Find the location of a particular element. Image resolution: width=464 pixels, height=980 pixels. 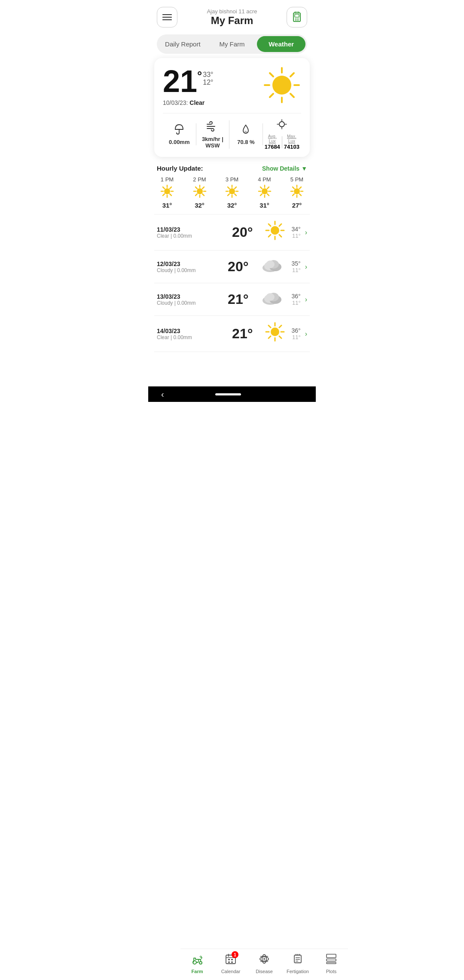

forecast-max-3: 36° is located at coordinates (296, 331).